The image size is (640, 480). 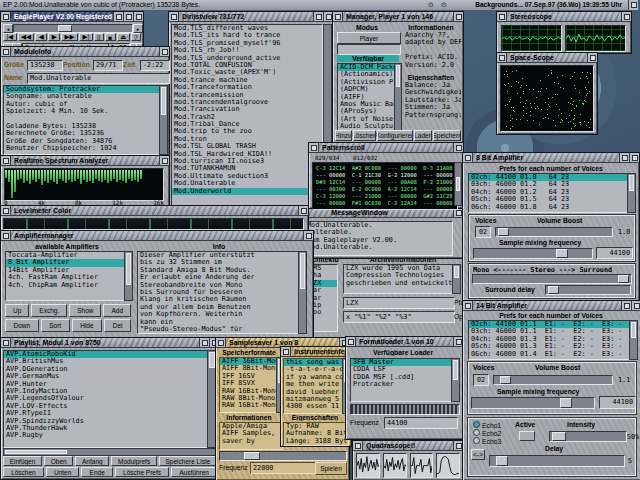 What do you see at coordinates (386, 148) in the screenshot?
I see `patternscroll-titlebar: Patternscroll` at bounding box center [386, 148].